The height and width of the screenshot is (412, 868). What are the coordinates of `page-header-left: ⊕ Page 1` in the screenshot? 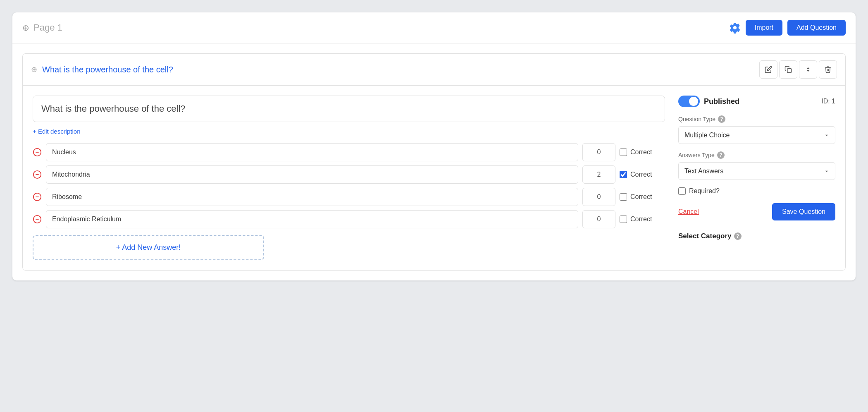 It's located at (42, 28).